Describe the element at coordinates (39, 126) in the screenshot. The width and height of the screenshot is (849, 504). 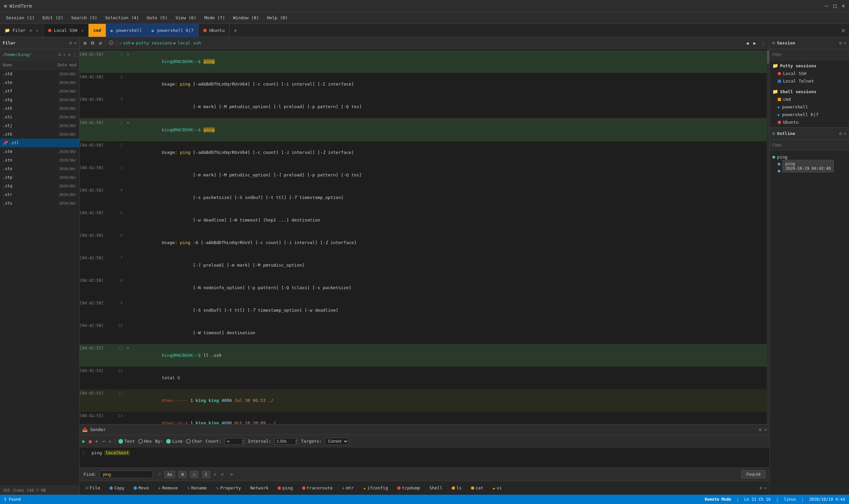
I see `filer-item: .stj 2020/08/` at that location.